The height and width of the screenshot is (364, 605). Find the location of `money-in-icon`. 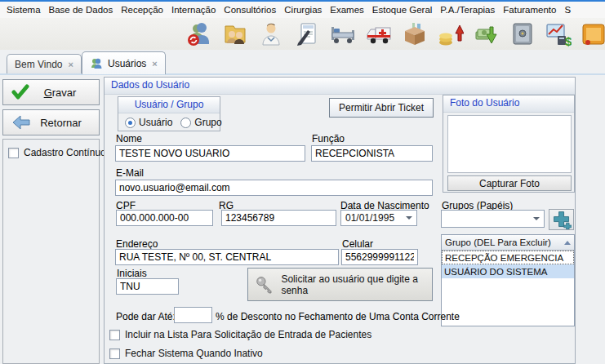

money-in-icon is located at coordinates (451, 34).